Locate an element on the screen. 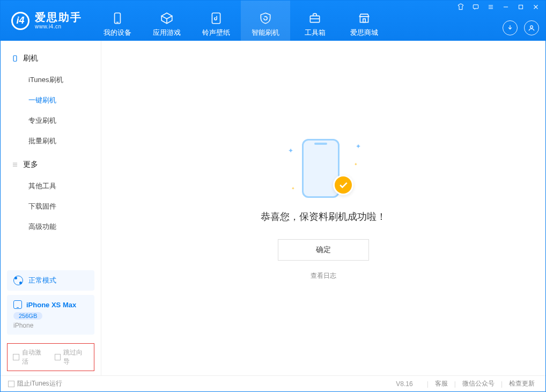 The height and width of the screenshot is (392, 546). ok-button: 确定 is located at coordinates (323, 250).